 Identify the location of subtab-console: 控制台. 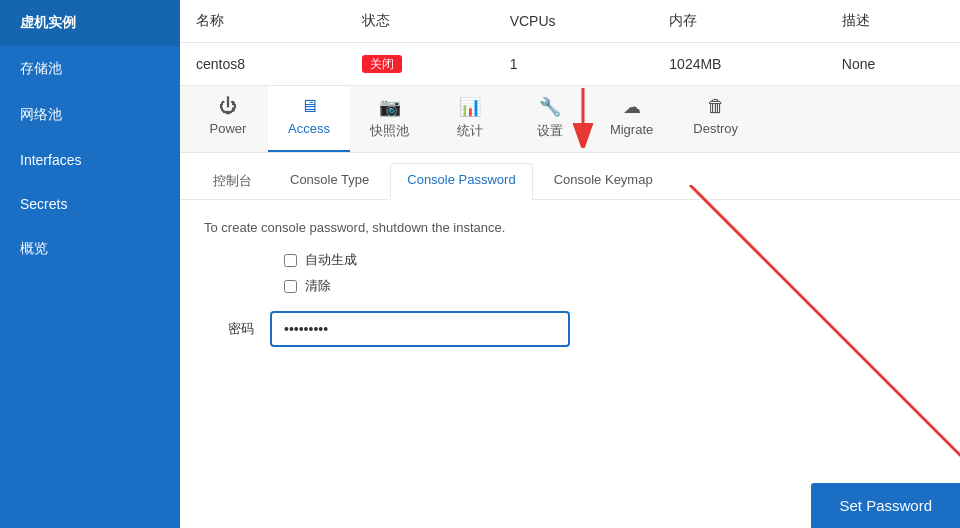
(232, 181).